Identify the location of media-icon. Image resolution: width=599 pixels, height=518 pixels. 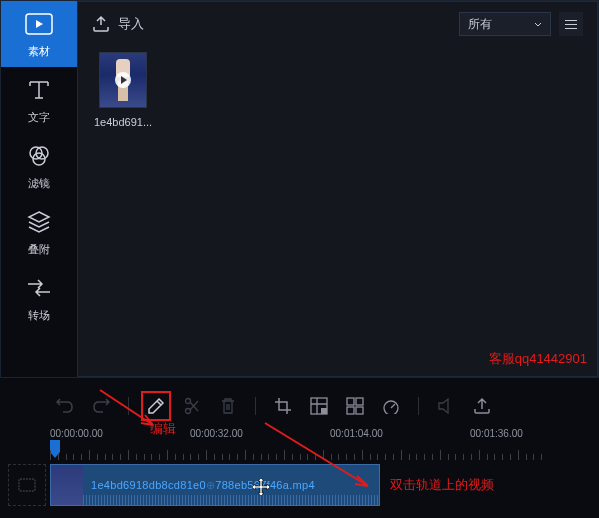
(39, 24).